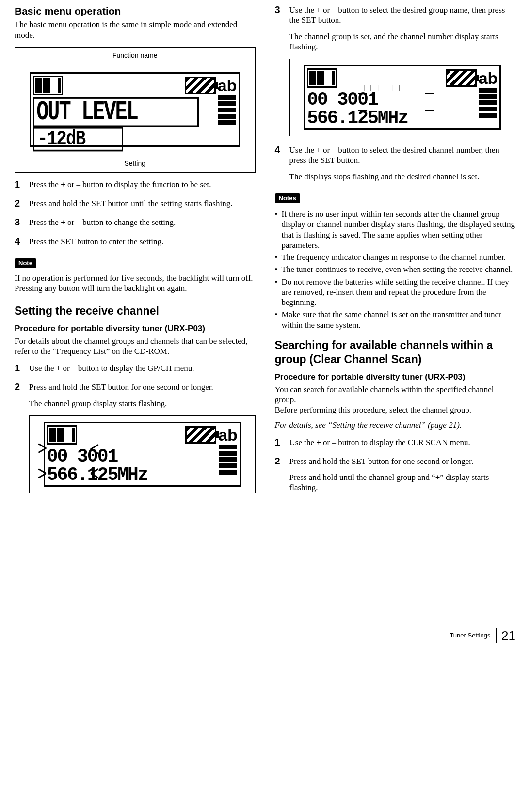  I want to click on note-item: If there is no user input within ten sec…, so click(396, 230).